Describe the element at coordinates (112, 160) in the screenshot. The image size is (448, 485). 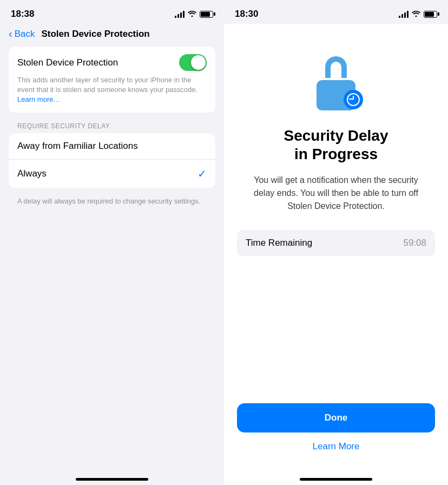
I see `security-delay-options: Away from Familiar Locations Always ✓` at that location.